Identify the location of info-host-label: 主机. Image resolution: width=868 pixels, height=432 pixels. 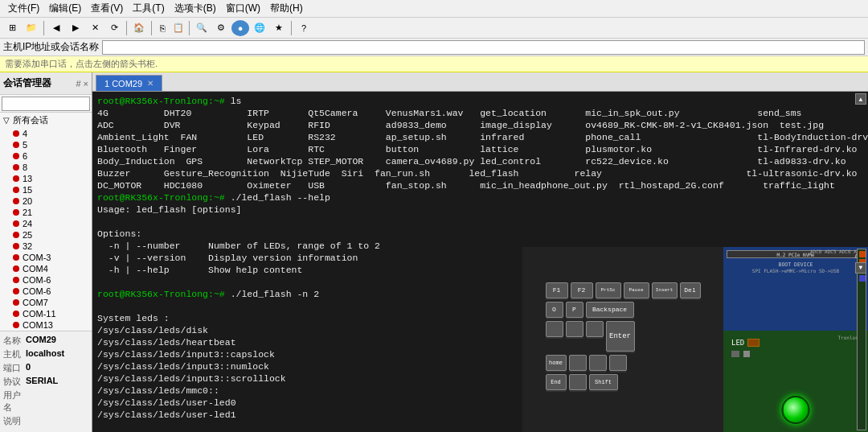
(14, 354).